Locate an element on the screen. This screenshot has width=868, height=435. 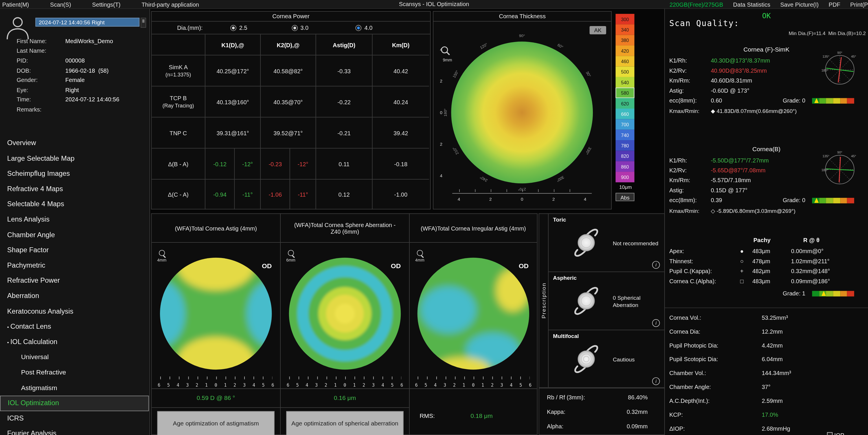
col-k1: K1(D),@ is located at coordinates (233, 45).